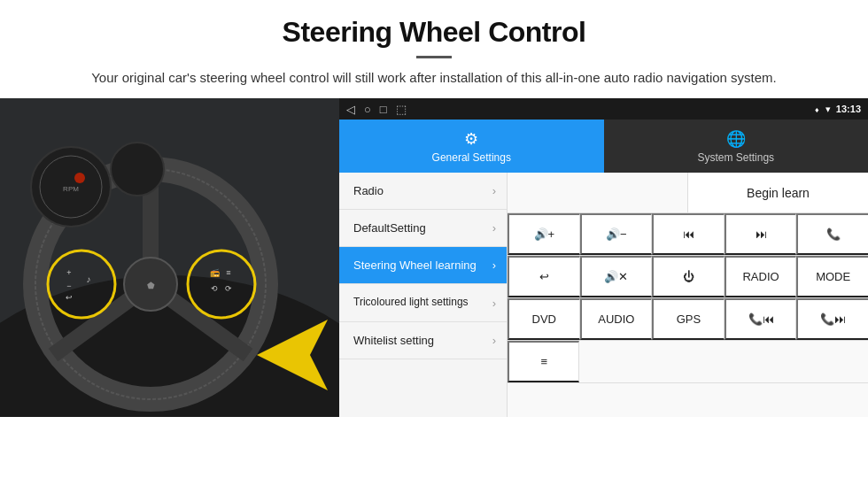 This screenshot has width=868, height=486. Describe the element at coordinates (616, 234) in the screenshot. I see `volume-down-icon: 🔊−` at that location.